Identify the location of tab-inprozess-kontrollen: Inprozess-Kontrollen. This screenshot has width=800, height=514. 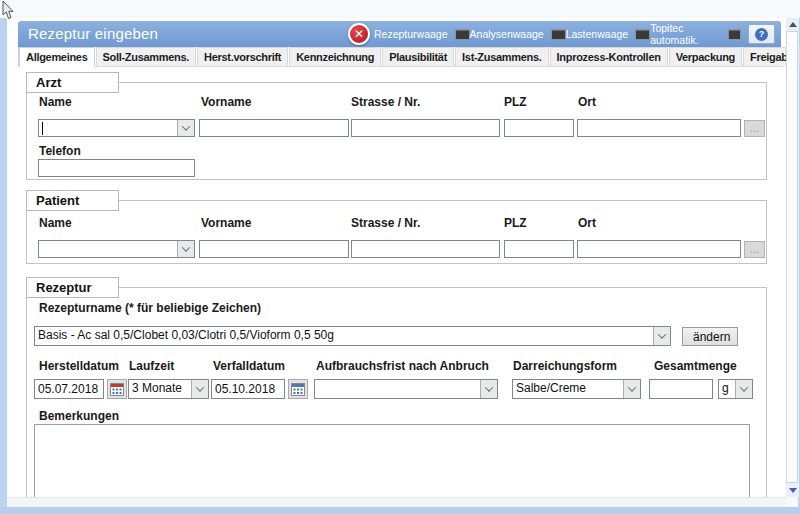
(609, 56).